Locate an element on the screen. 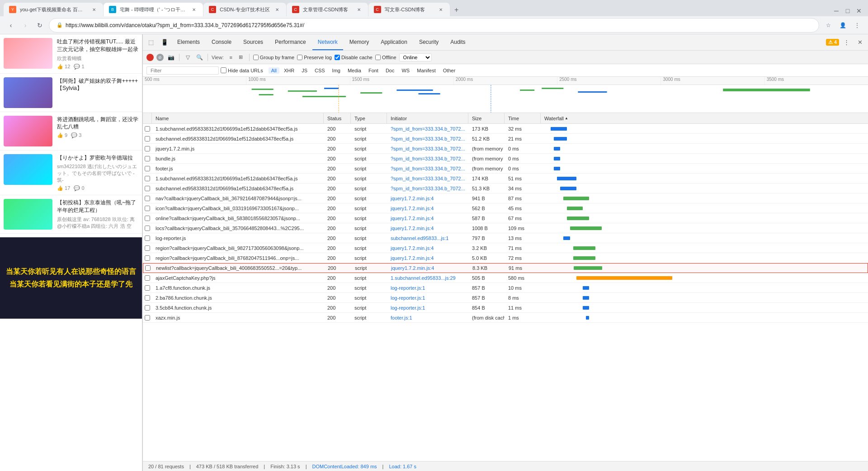  table-row: 1.a7cf8.function.chunk.js 200 script log… is located at coordinates (505, 288).